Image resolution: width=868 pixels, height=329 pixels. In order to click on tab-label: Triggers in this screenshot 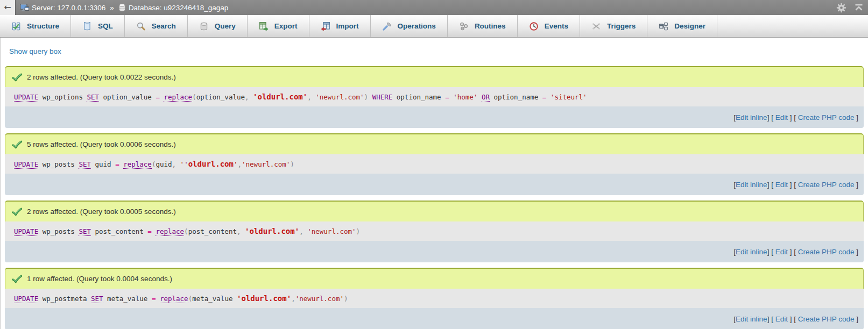, I will do `click(621, 26)`.